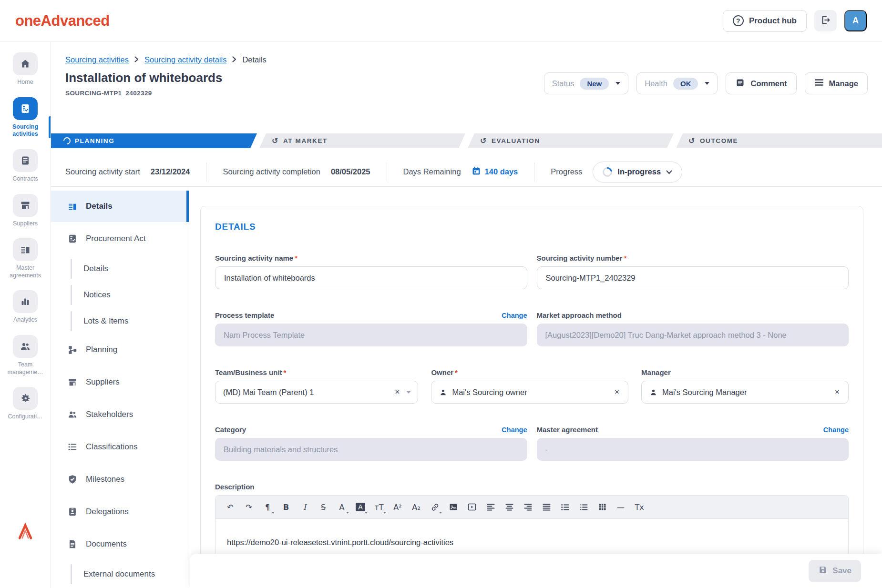 The height and width of the screenshot is (588, 882). I want to click on sidebar-item-suppliers: Suppliers, so click(25, 211).